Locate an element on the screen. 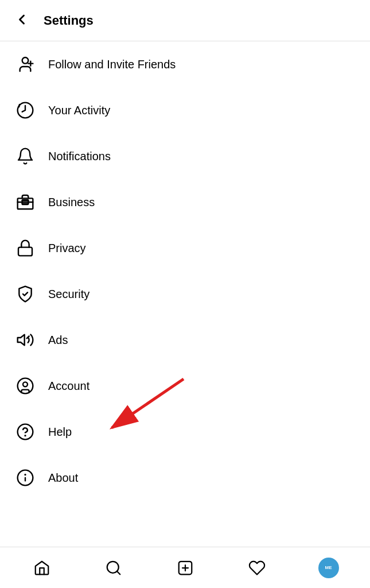 This screenshot has height=588, width=370. menu-item-security: Security is located at coordinates (185, 294).